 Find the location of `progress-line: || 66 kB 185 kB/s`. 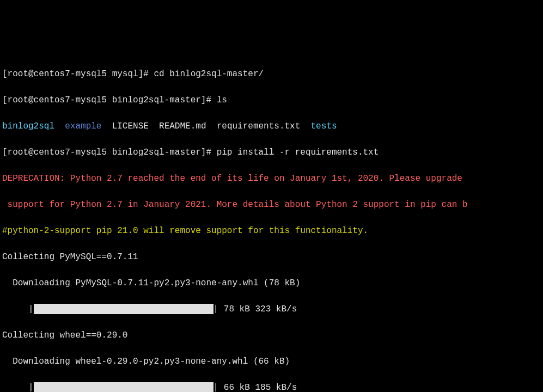

progress-line: || 66 kB 185 kB/s is located at coordinates (271, 387).